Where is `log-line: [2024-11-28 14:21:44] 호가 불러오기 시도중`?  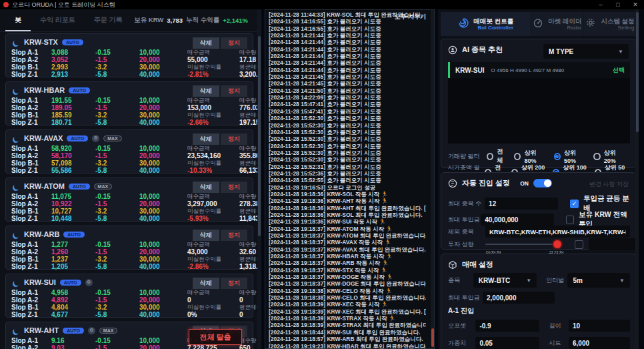
log-line: [2024-11-28 14:21:44] 호가 불러오기 시도중 is located at coordinates (347, 56).